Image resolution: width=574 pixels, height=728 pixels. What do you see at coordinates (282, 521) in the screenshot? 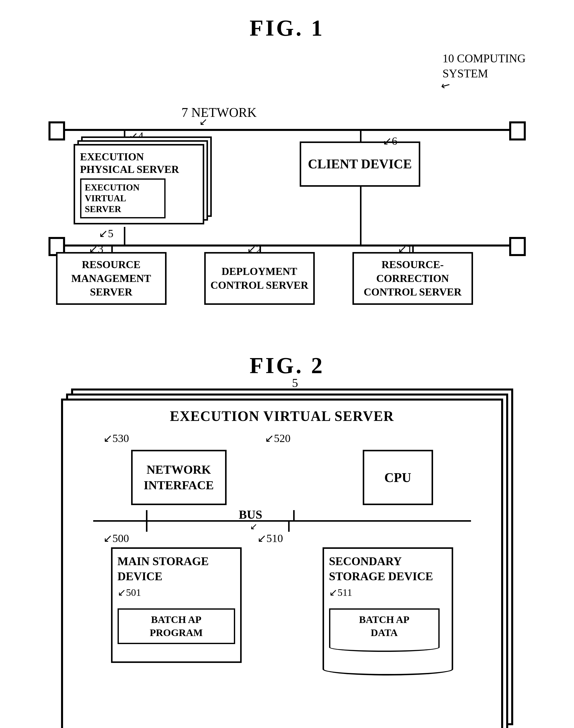
I see `bus-section: BUS ↙` at bounding box center [282, 521].